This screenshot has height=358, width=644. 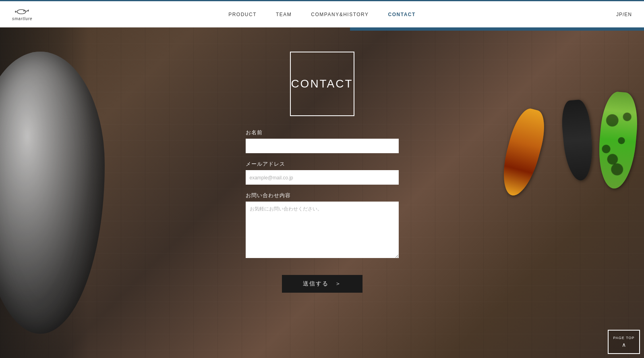 What do you see at coordinates (322, 141) in the screenshot?
I see `name-field-group: お名前` at bounding box center [322, 141].